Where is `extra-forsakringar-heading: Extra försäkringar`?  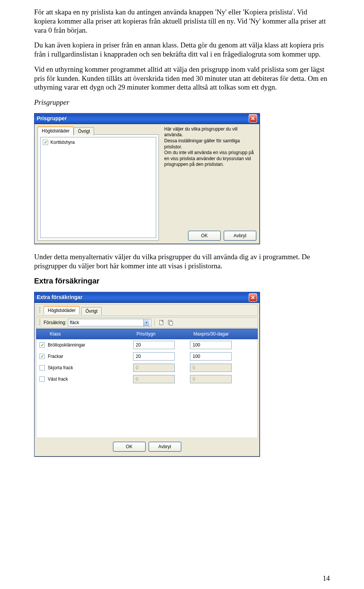 extra-forsakringar-heading: Extra försäkringar is located at coordinates (182, 281).